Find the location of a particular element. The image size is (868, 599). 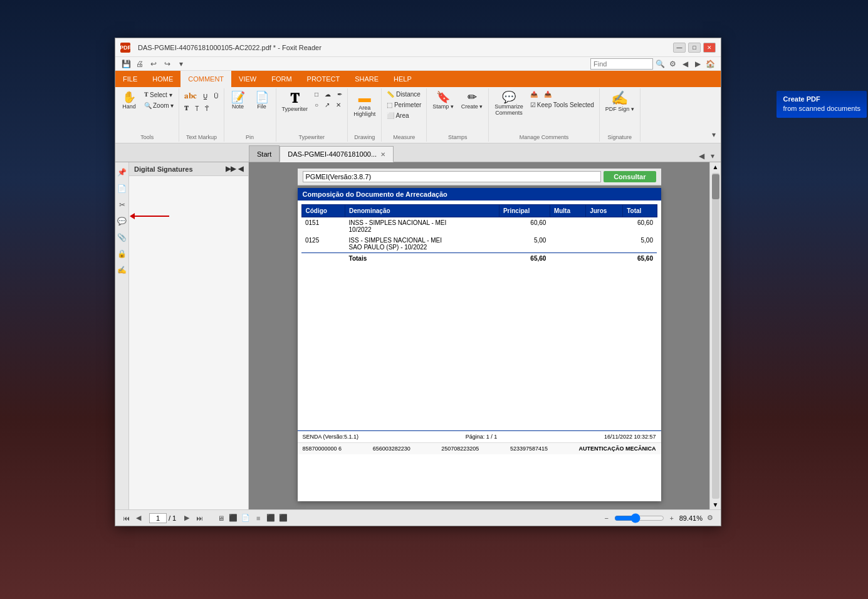

tab-scroll-left: ◀ is located at coordinates (701, 156).